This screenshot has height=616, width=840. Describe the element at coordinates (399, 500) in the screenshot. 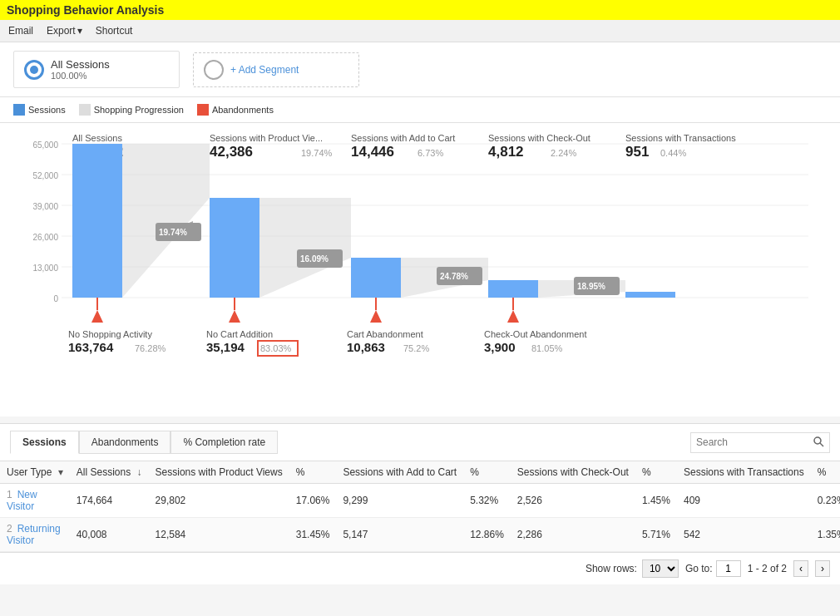

I see `cell-add-to-cart: 9,299` at that location.